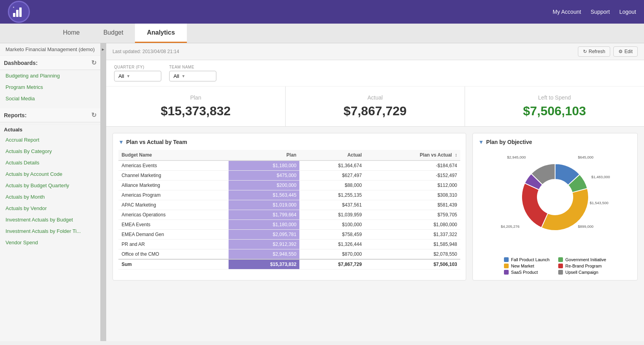 This screenshot has width=644, height=345. Describe the element at coordinates (628, 12) in the screenshot. I see `logout-link: Logout` at that location.